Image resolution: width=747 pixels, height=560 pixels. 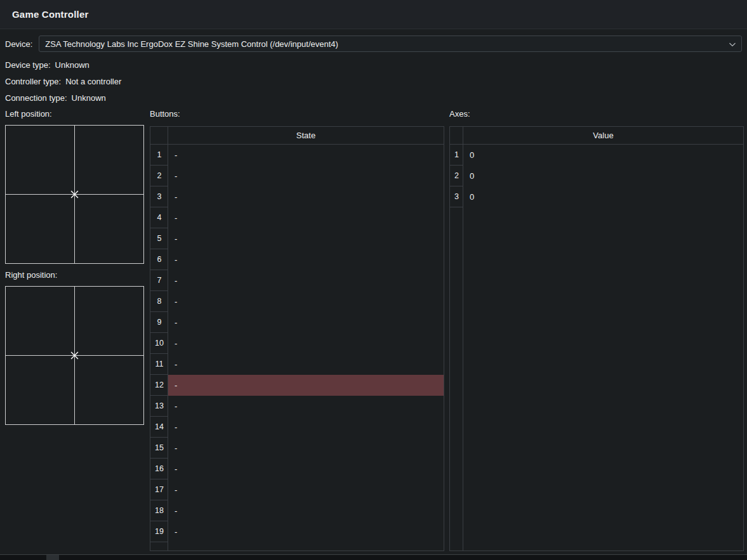 What do you see at coordinates (390, 44) in the screenshot?
I see `device-select: ZSA Technology Labs Inc ErgoDox EZ Shine…` at bounding box center [390, 44].